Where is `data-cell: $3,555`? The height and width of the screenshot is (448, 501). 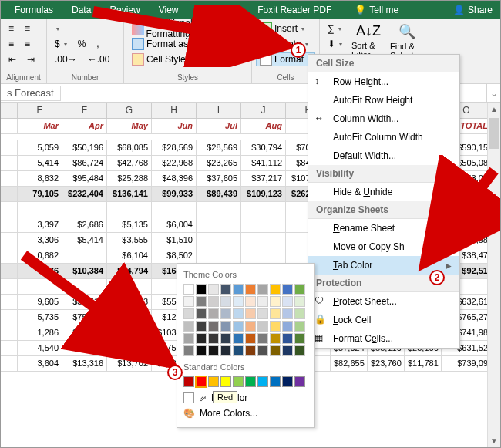
data-cell: $3,555 is located at coordinates (129, 241).